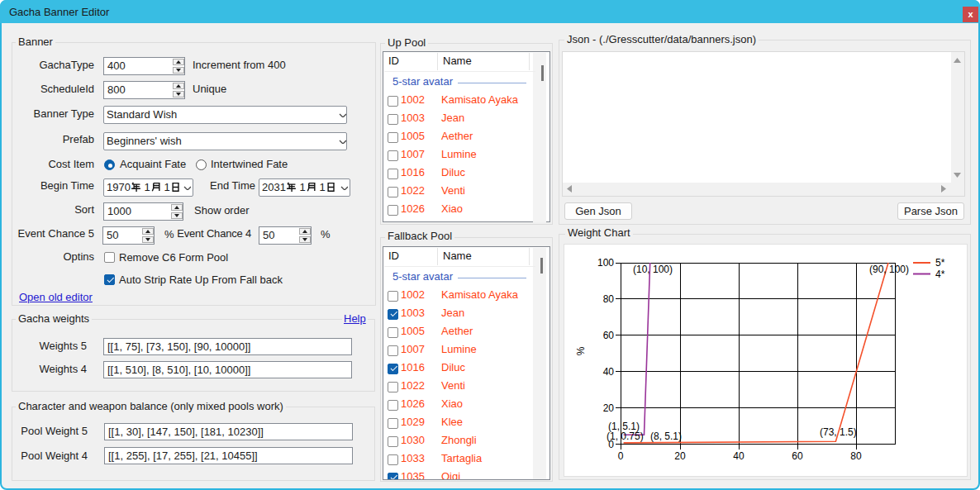  What do you see at coordinates (625, 436) in the screenshot?
I see `svg-text: (1, 0.75)` at bounding box center [625, 436].